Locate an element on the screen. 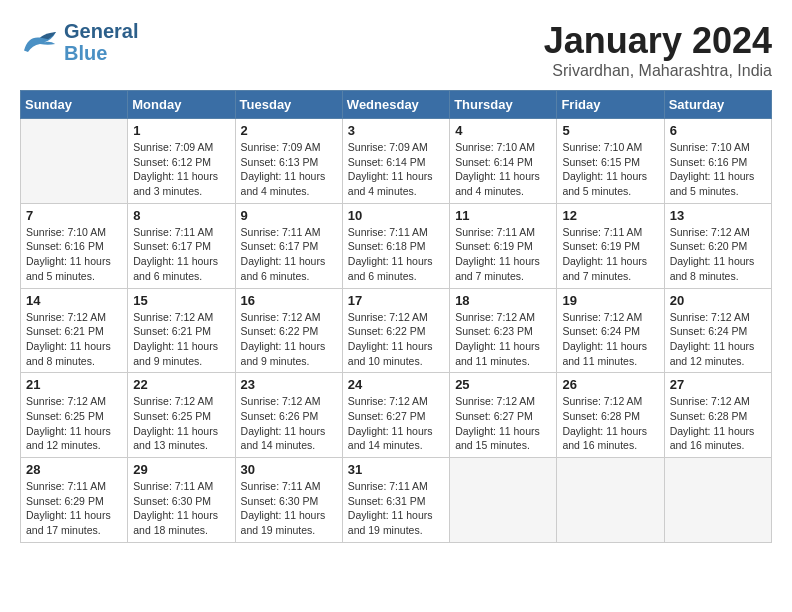 Image resolution: width=792 pixels, height=612 pixels. day-number: 13 is located at coordinates (718, 216).